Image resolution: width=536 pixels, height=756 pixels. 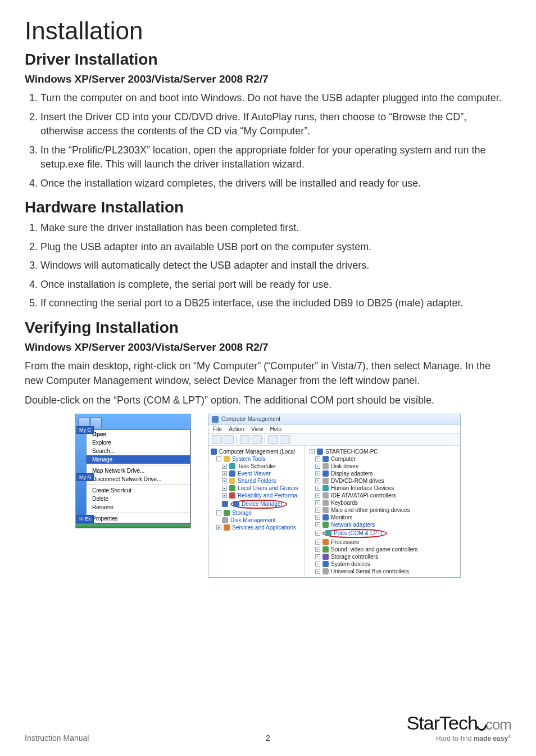 I want to click on context-menu: OpenExploreSearch...ManageMap Network Dr…, so click(x=138, y=477).